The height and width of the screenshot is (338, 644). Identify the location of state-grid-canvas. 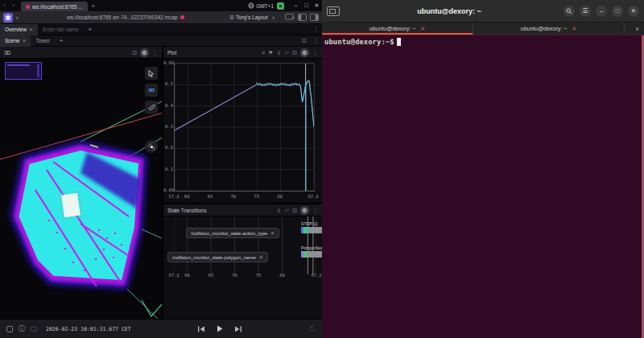
(245, 245).